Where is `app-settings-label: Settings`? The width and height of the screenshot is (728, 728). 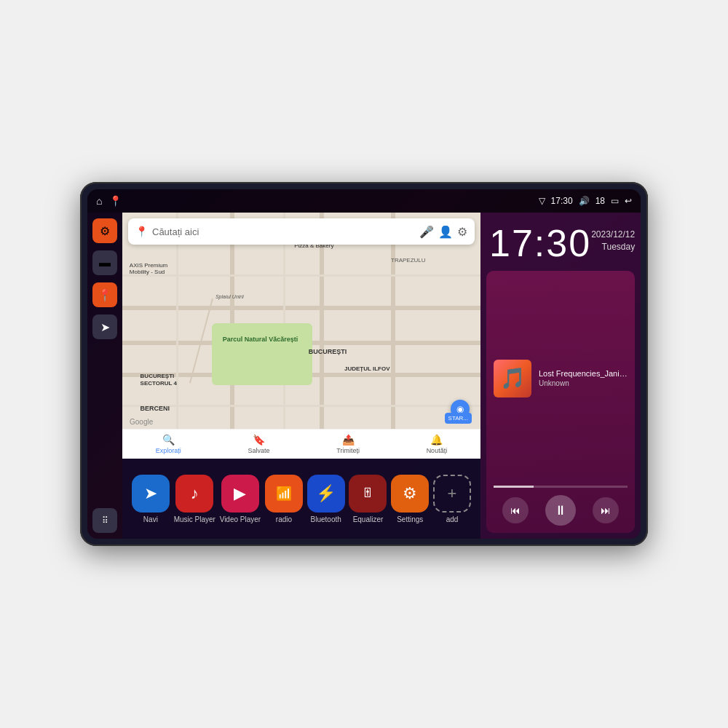
app-settings-label: Settings is located at coordinates (410, 520).